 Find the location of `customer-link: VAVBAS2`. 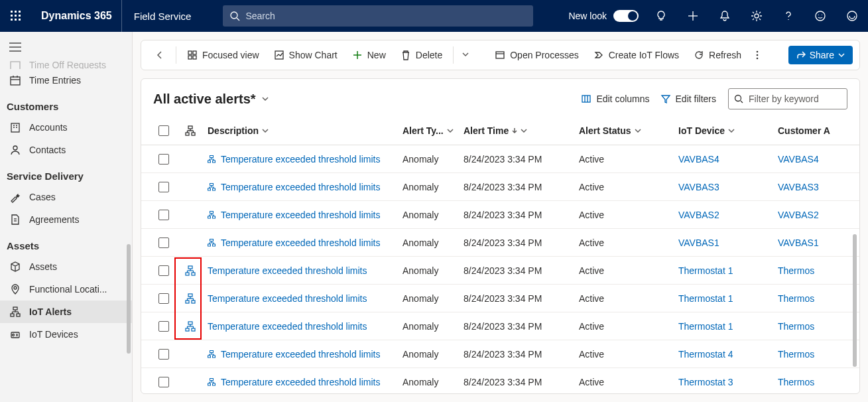

customer-link: VAVBAS2 is located at coordinates (798, 215).